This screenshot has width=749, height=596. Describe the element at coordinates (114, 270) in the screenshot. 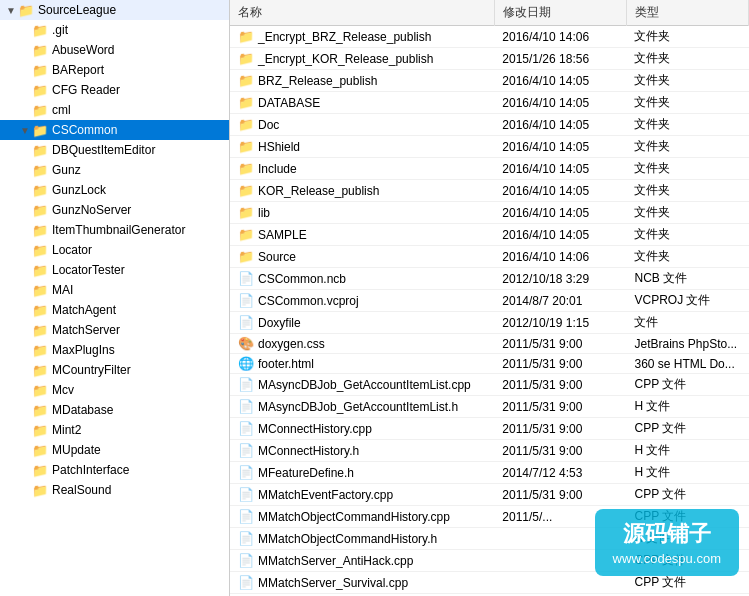

I see `tree-item-locatorTester: 📁LocatorTester` at that location.